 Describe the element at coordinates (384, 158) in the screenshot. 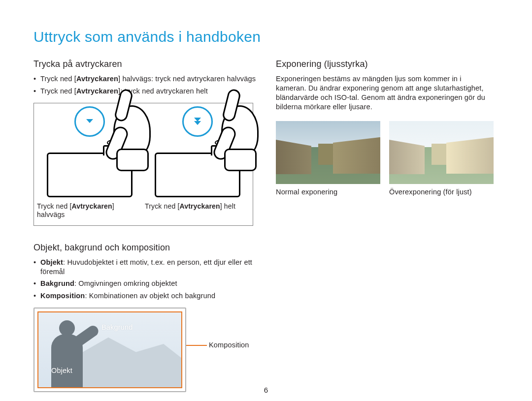

I see `exposure-photo-row: Normal exponering Överexponering (för lj…` at that location.